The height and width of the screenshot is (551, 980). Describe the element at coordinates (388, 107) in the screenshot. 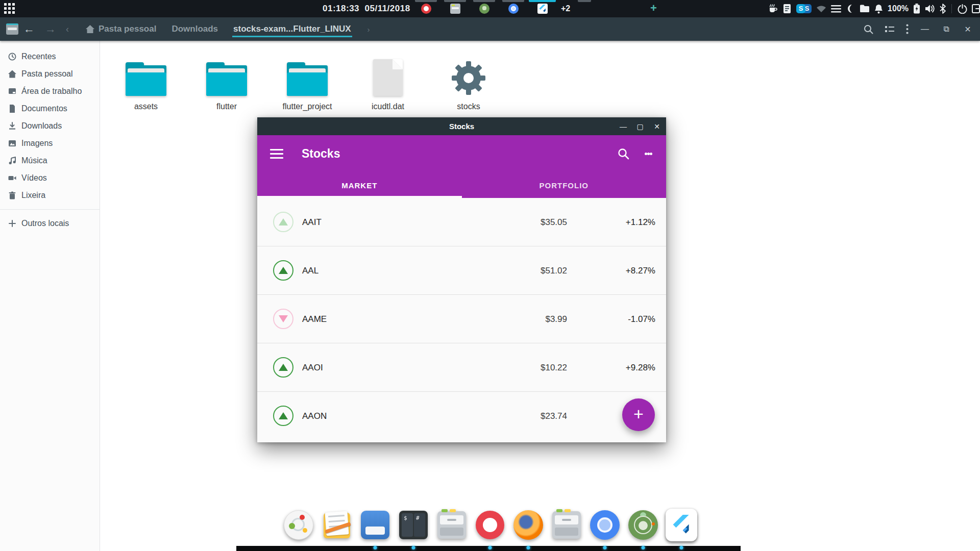

I see `file-label: icudtl.dat` at that location.